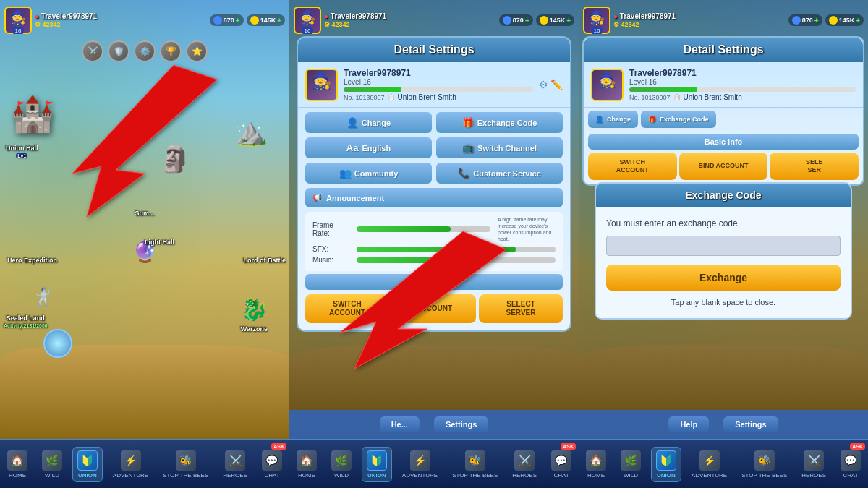 This screenshot has width=868, height=488. Describe the element at coordinates (279, 20) in the screenshot. I see `plus-icon2: +` at that location.